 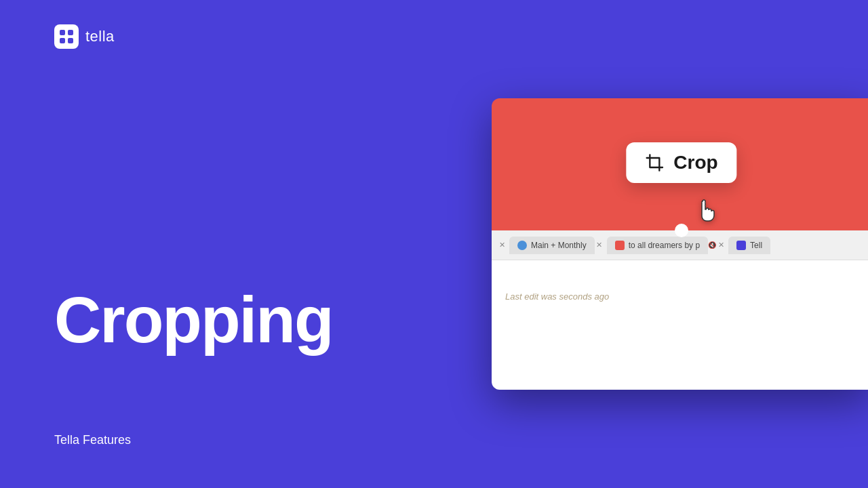 What do you see at coordinates (100, 37) in the screenshot?
I see `logo-text: tella` at bounding box center [100, 37].